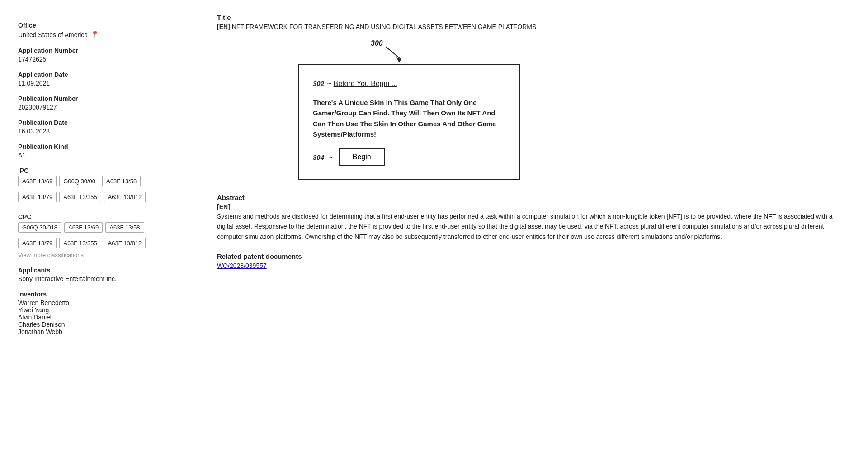 The width and height of the screenshot is (868, 472). Describe the element at coordinates (104, 175) in the screenshot. I see `left-panel: Office United States of America 📍 Applic…` at that location.